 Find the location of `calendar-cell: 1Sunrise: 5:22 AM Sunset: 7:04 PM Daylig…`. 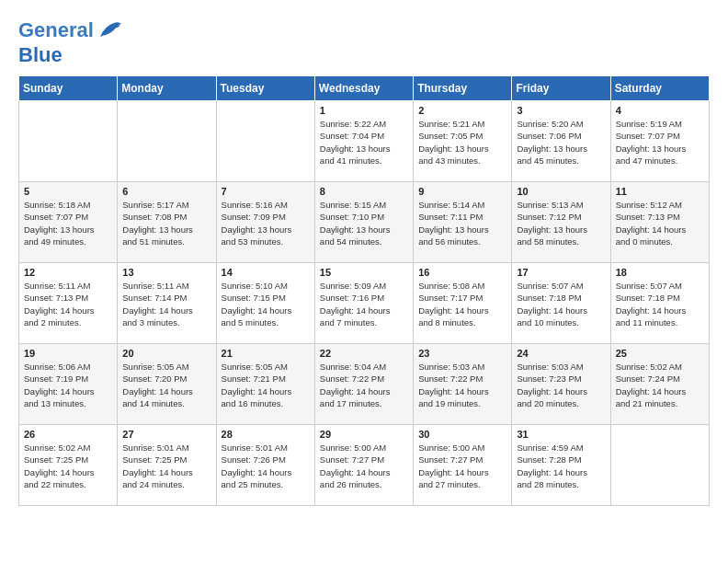

calendar-cell: 1Sunrise: 5:22 AM Sunset: 7:04 PM Daylig… is located at coordinates (364, 142).